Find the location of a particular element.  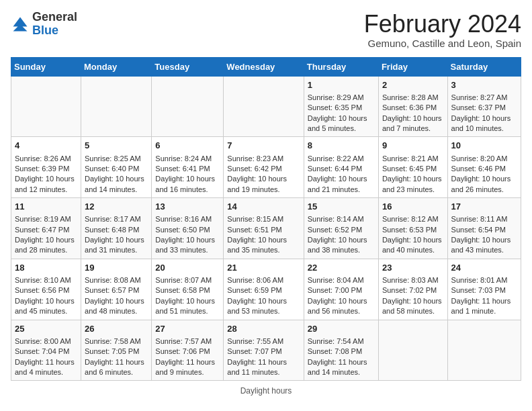

day-number: 1 is located at coordinates (341, 85).